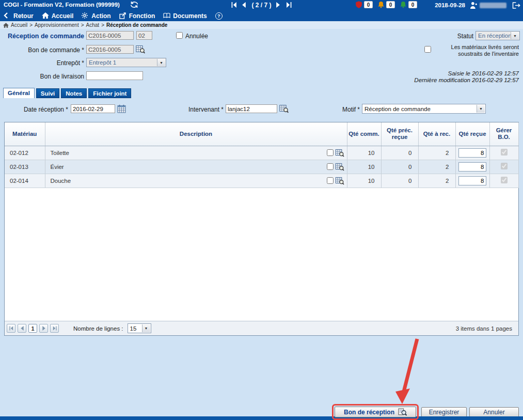  What do you see at coordinates (139, 329) in the screenshot?
I see `lines-per-page-select: 15` at bounding box center [139, 329].